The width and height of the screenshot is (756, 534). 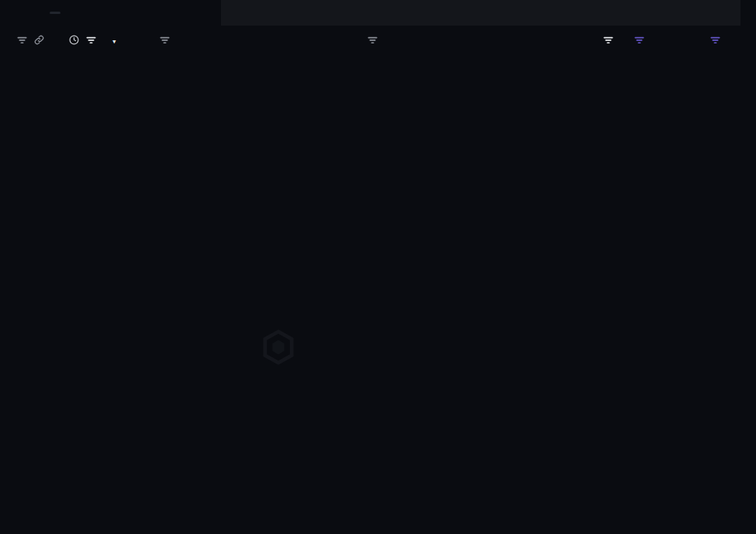 I want to click on header-to, so click(x=472, y=41).